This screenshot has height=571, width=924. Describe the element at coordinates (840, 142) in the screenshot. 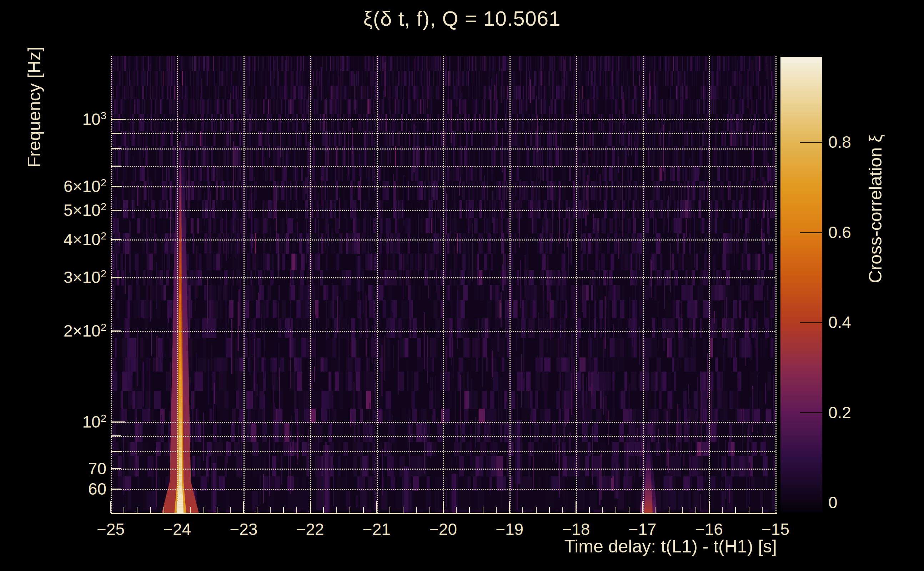

I see `colorbar-tick-label: 0.8` at that location.